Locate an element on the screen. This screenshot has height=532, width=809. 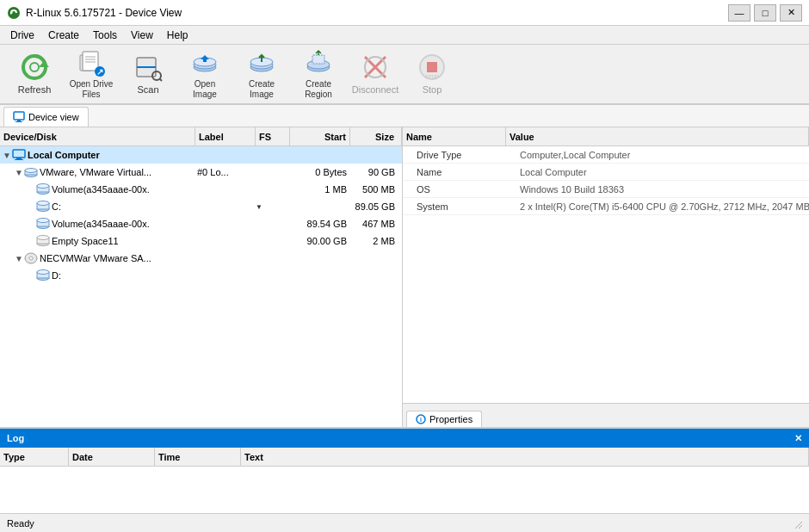
start-cell: 89.54 GB is located at coordinates (320, 224).